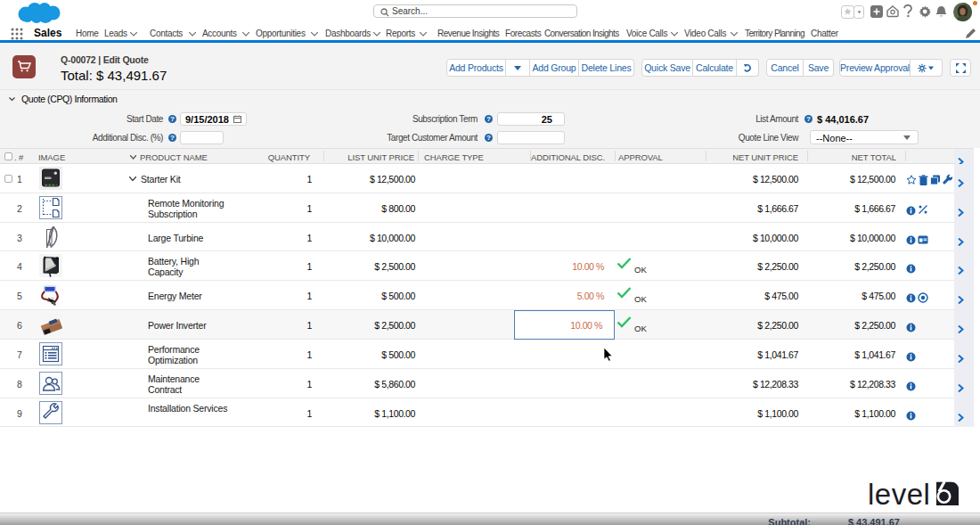 The height and width of the screenshot is (525, 980). Describe the element at coordinates (899, 493) in the screenshot. I see `svg-text: level` at that location.